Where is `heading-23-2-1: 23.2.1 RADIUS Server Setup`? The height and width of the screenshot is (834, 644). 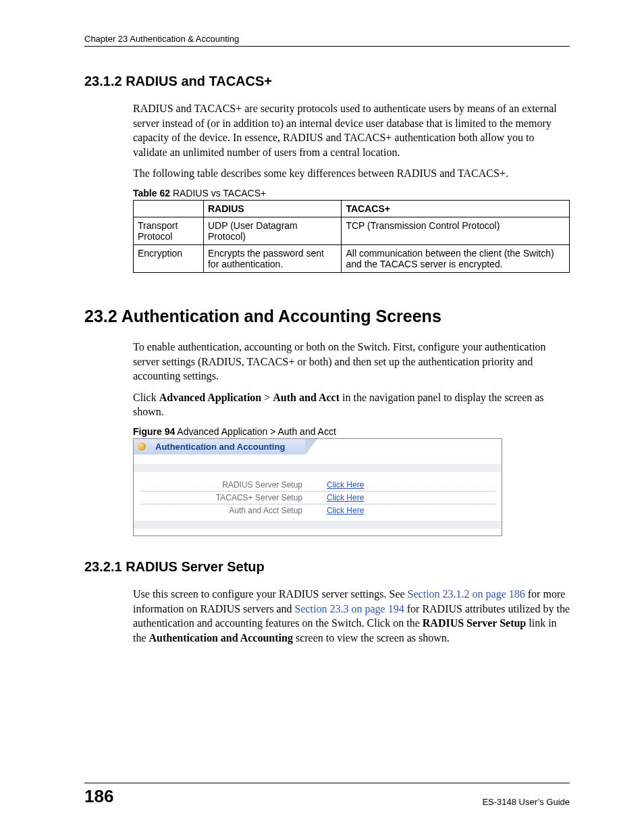 heading-23-2-1: 23.2.1 RADIUS Server Setup is located at coordinates (327, 567).